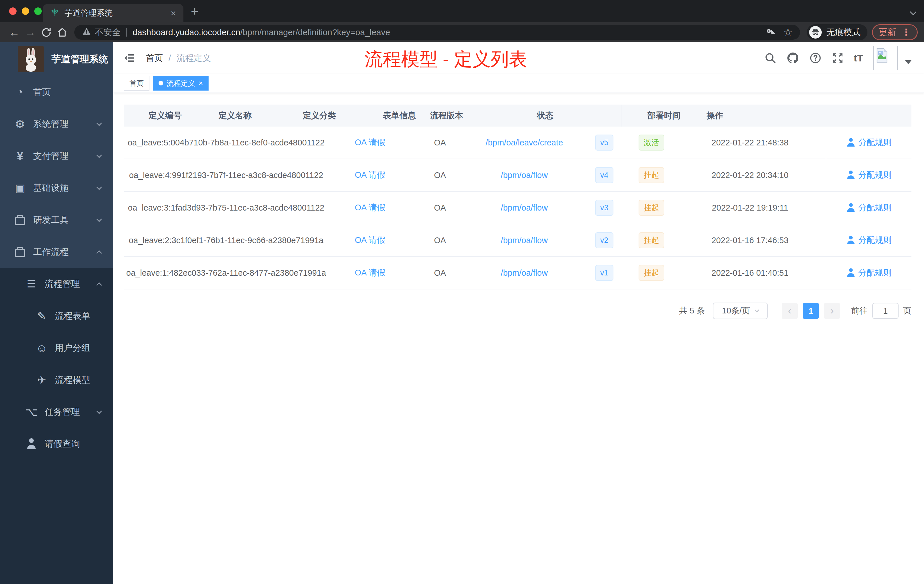  What do you see at coordinates (57, 348) in the screenshot?
I see `sidebar-item: 用户分组` at bounding box center [57, 348].